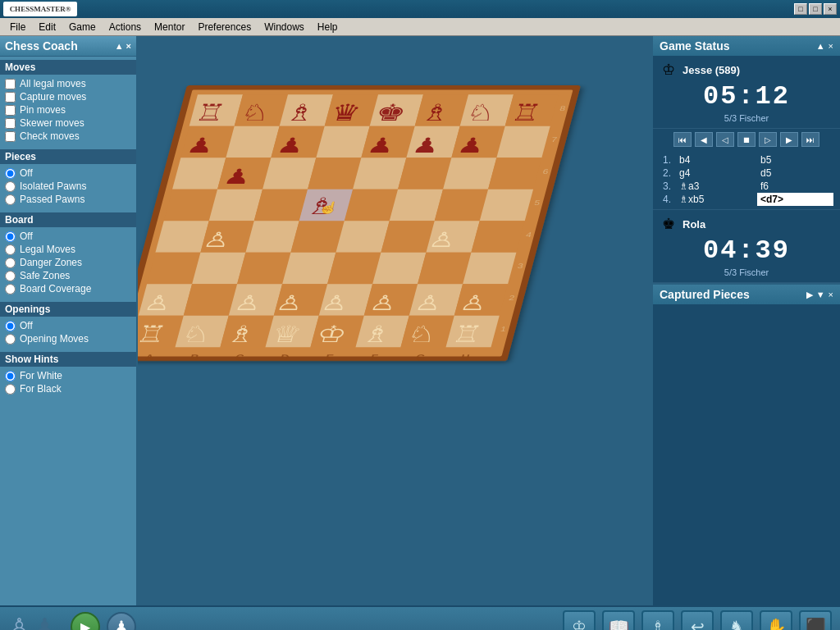  Describe the element at coordinates (815, 620) in the screenshot. I see `toolbar-board-button: ⬛` at that location.